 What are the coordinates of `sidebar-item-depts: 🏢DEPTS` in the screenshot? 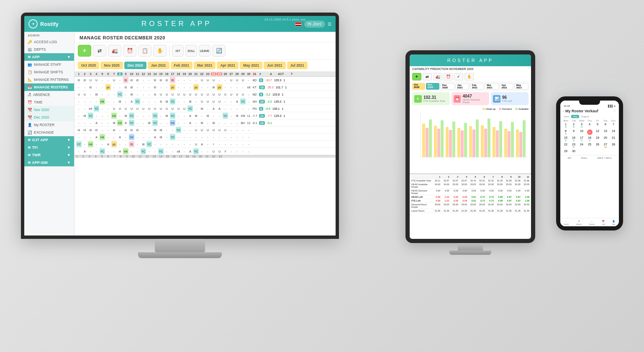 It's located at (49, 49).